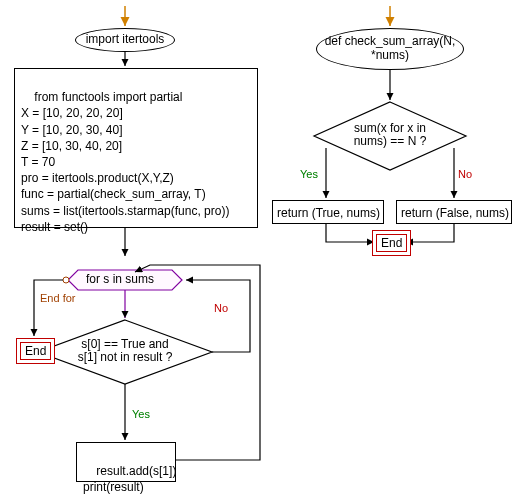  What do you see at coordinates (392, 243) in the screenshot?
I see `end-marker-right: End` at bounding box center [392, 243].